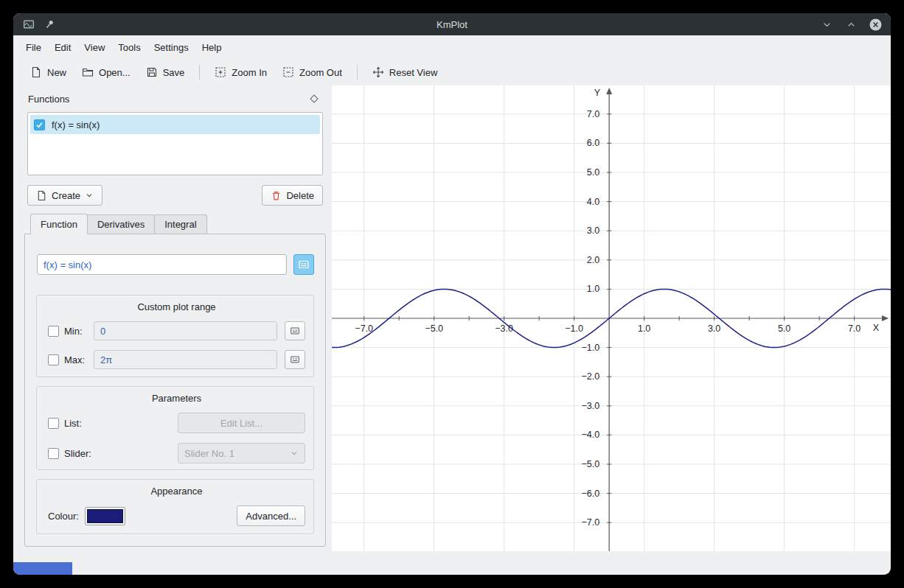  What do you see at coordinates (876, 328) in the screenshot?
I see `x-axis-name: X` at bounding box center [876, 328].